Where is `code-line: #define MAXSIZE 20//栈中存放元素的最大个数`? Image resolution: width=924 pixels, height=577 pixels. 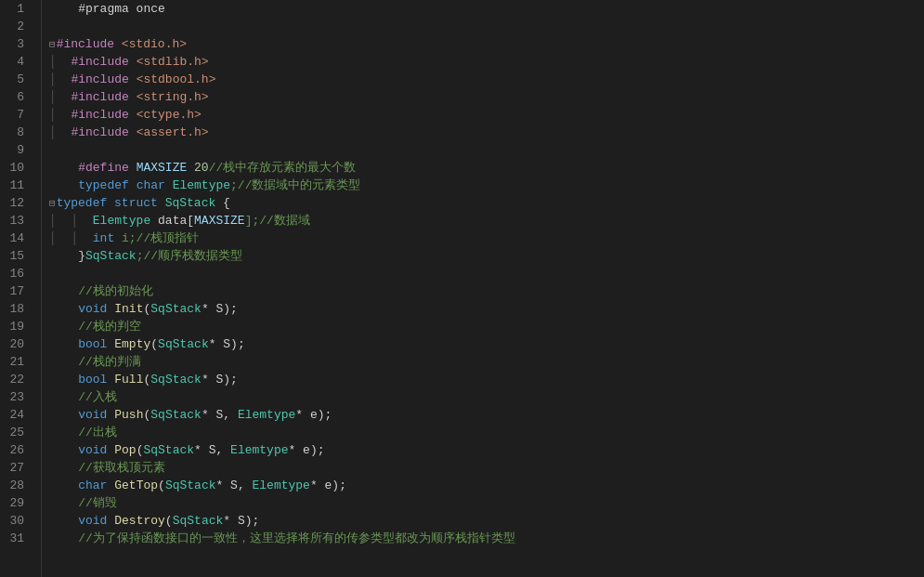 code-line: #define MAXSIZE 20//栈中存放元素的最大个数 is located at coordinates (487, 167).